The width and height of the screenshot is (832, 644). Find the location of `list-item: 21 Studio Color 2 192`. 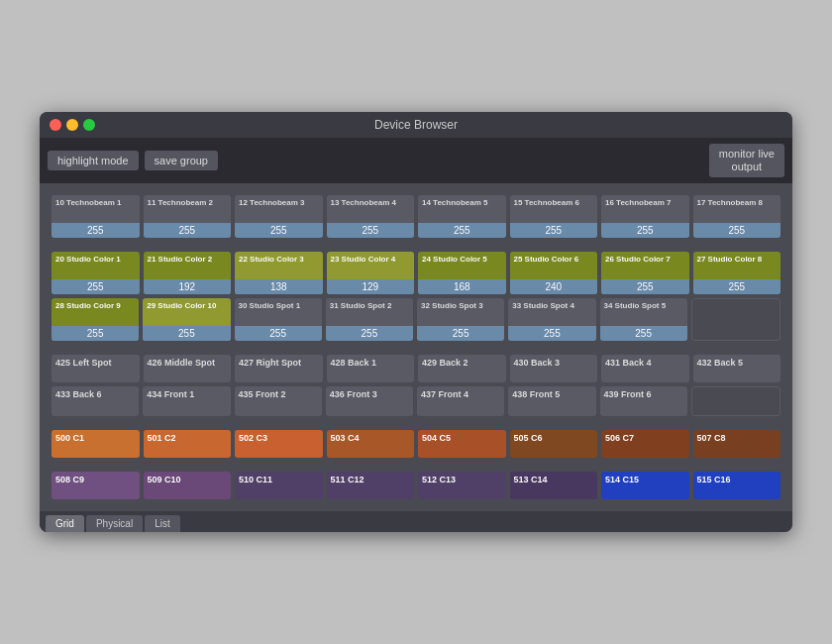

list-item: 21 Studio Color 2 192 is located at coordinates (188, 273).